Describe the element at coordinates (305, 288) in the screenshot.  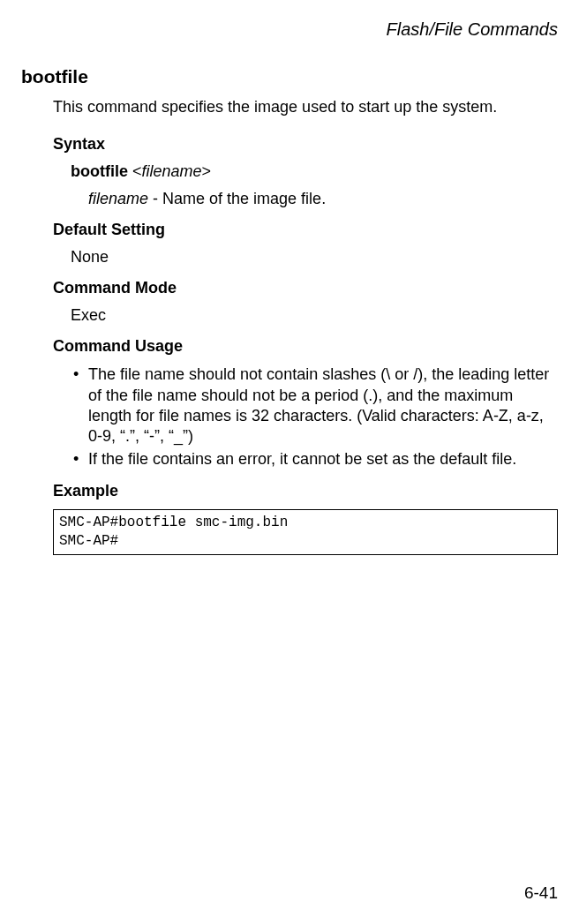
I see `command-mode-label: Command Mode` at that location.